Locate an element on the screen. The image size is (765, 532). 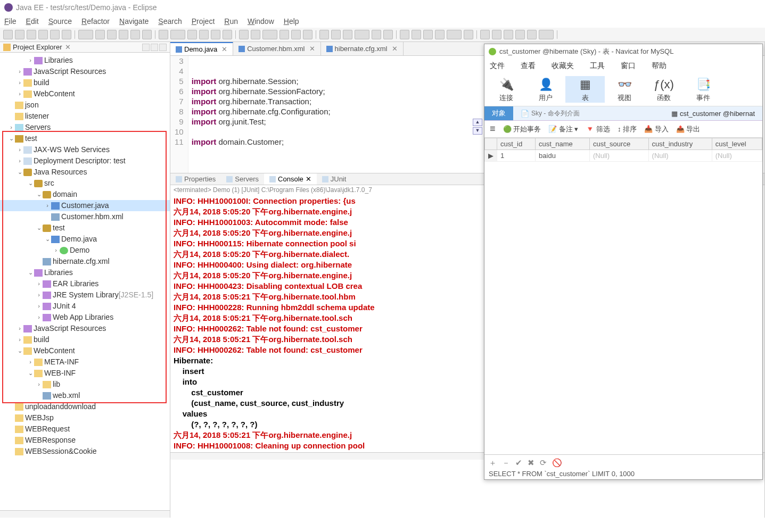
view-menu-icon is located at coordinates (163, 47).